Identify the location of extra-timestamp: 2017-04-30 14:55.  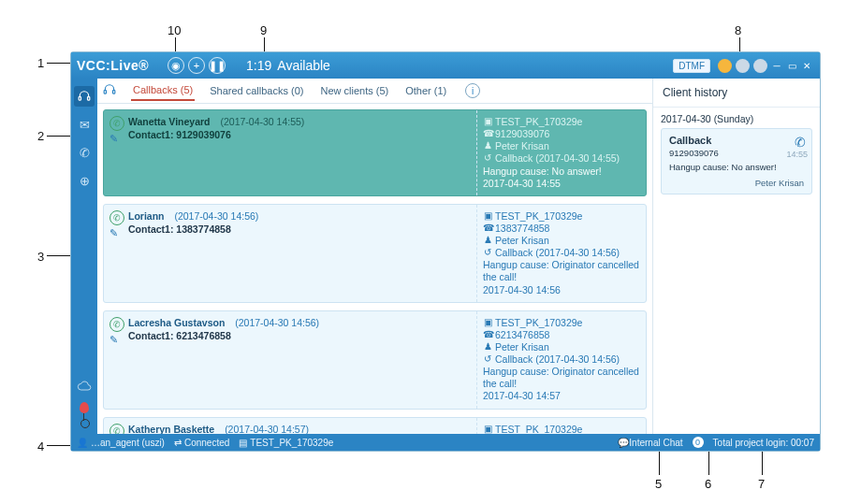
(562, 183).